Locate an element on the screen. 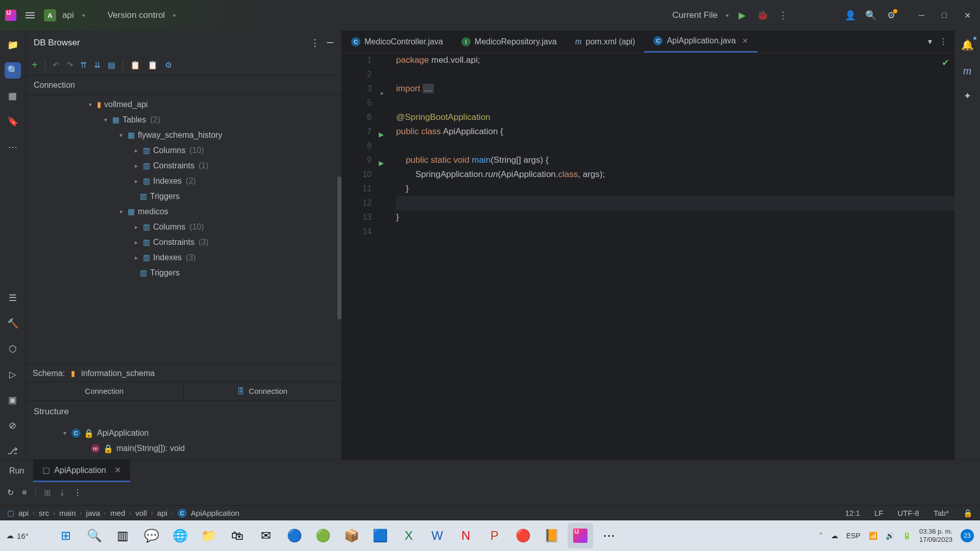 The image size is (980, 551). app-icon: 🔵 is located at coordinates (295, 536).